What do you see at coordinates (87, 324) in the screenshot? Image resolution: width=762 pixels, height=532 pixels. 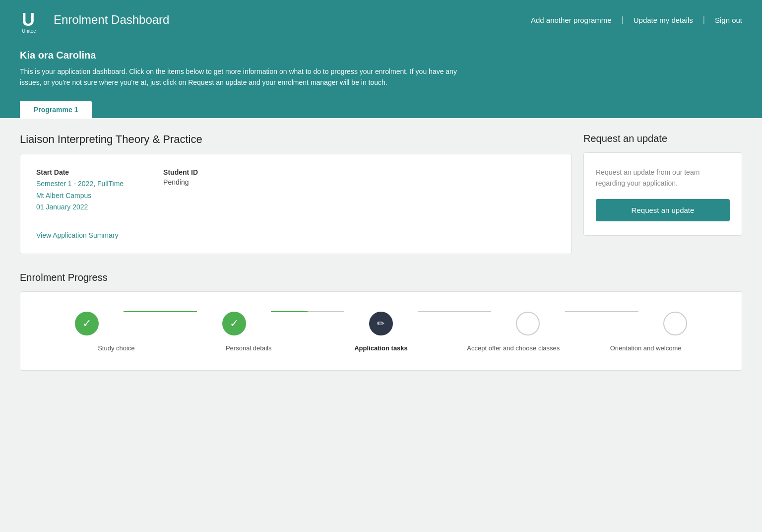 I see `step-study-choice: ✓` at bounding box center [87, 324].